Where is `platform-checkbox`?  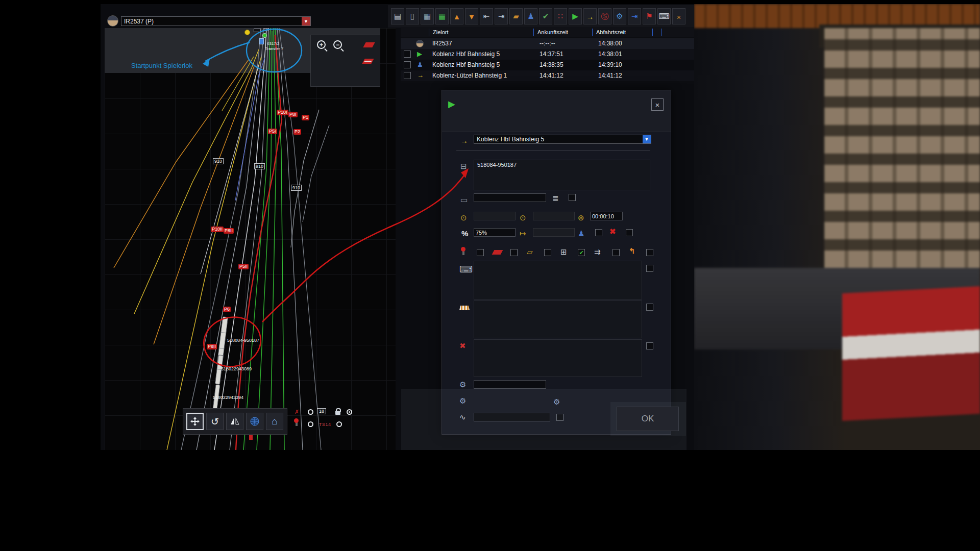
platform-checkbox is located at coordinates (650, 307).